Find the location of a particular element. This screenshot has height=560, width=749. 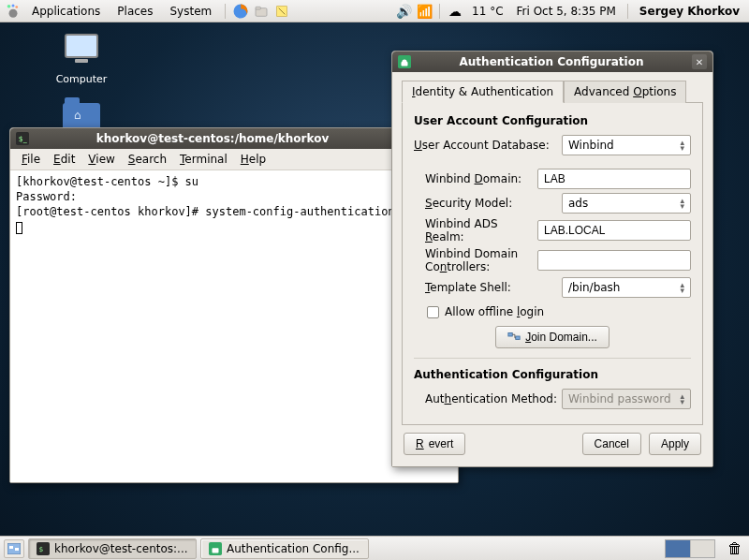

input-domain-controllers is located at coordinates (614, 260).